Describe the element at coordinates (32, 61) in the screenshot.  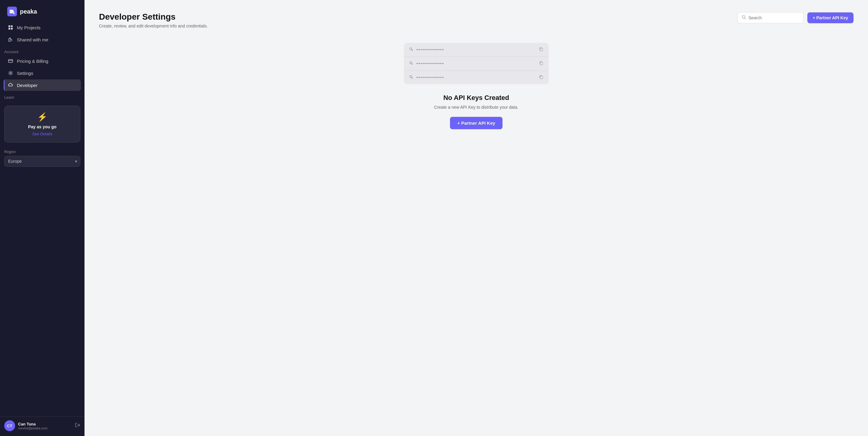
I see `sidebar-item-label: Pricing & Billing` at that location.